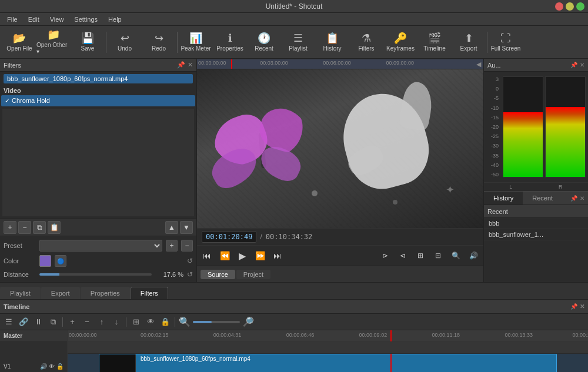  I want to click on filters-close-icon: ✕, so click(191, 65).